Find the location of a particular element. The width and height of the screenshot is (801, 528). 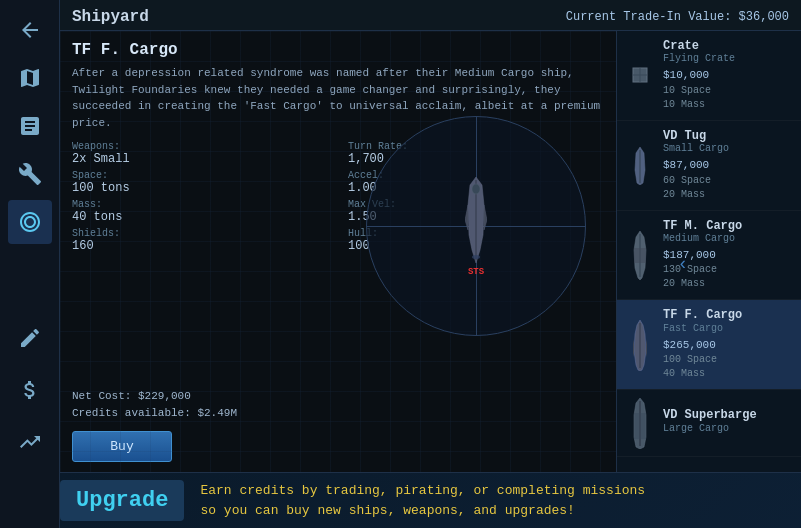

ship-list-price: $10,000 is located at coordinates (728, 76).